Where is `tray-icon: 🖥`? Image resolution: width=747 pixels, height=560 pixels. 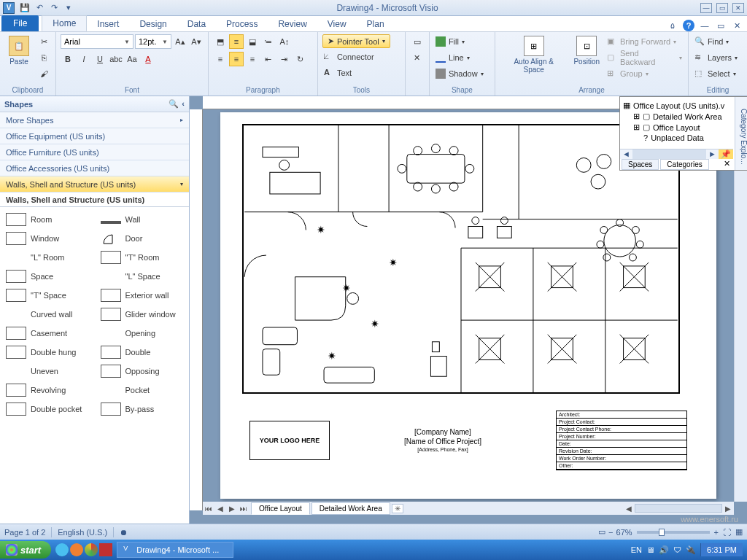
tray-icon: 🖥 is located at coordinates (651, 550).